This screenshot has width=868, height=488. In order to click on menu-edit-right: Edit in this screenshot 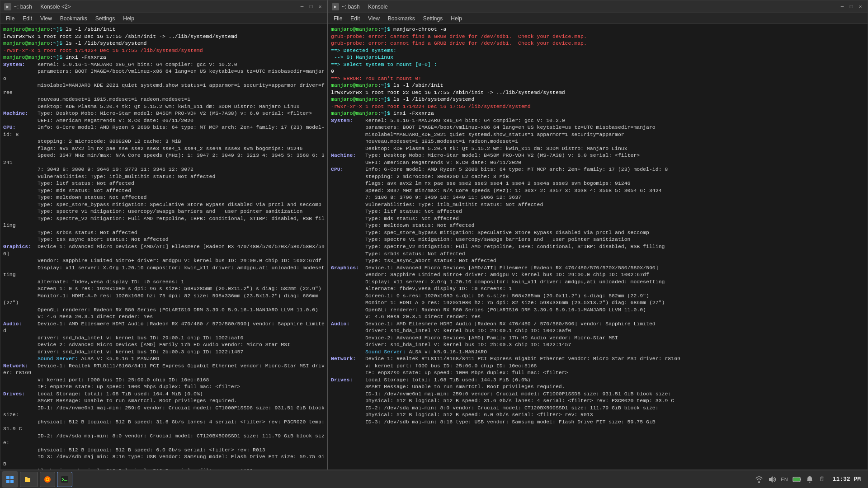, I will do `click(355, 19)`.